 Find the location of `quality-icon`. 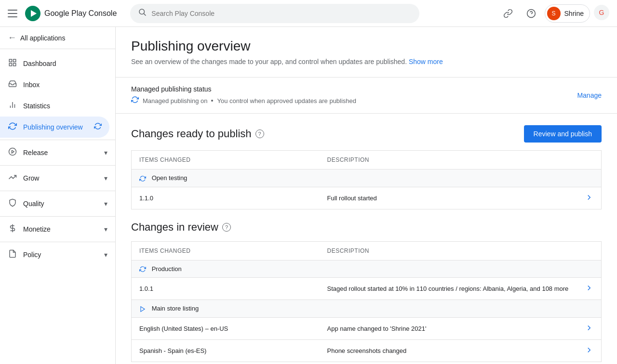

quality-icon is located at coordinates (13, 204).